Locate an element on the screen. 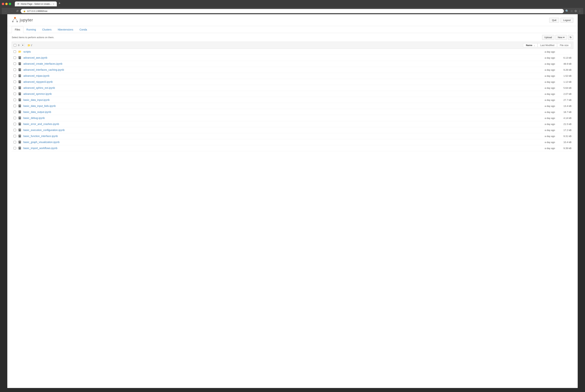 This screenshot has height=392, width=585. file-name-link: advanced_aws.ipynb is located at coordinates (278, 58).